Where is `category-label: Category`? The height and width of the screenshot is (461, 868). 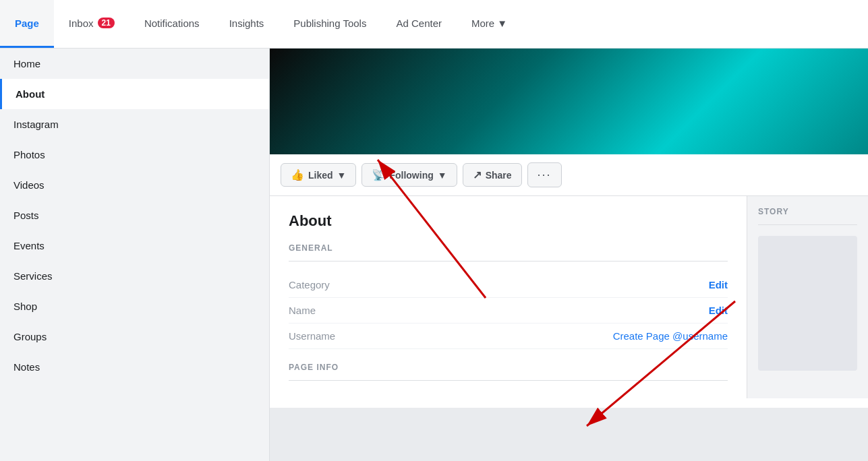
category-label: Category is located at coordinates (309, 284).